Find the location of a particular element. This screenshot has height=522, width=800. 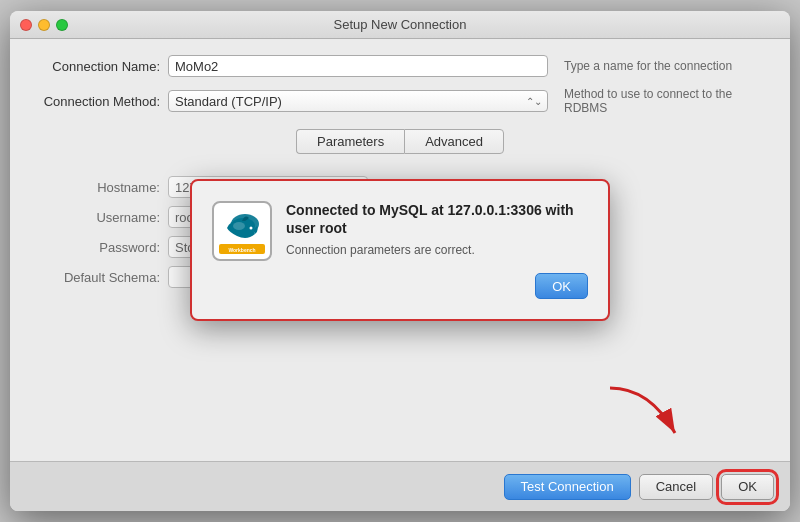

mysql-workbench-logo: Workbench is located at coordinates (242, 231).